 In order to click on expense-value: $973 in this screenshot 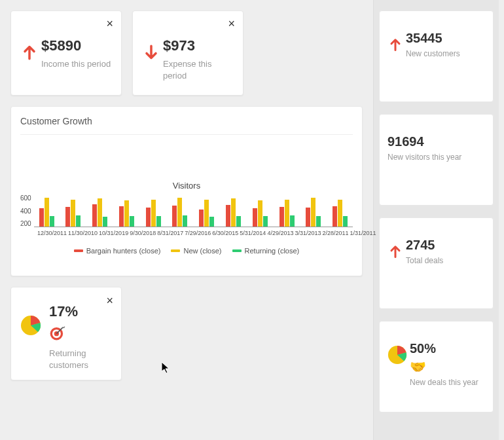, I will do `click(198, 46)`.